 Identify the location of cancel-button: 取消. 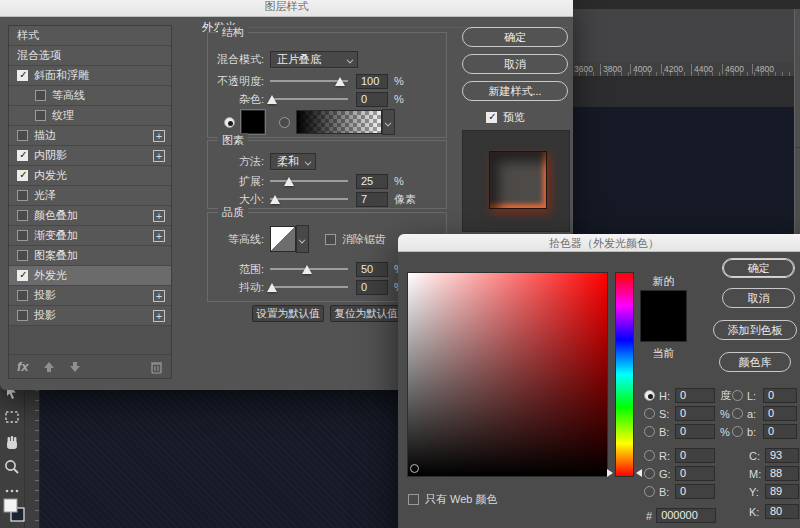
(515, 64).